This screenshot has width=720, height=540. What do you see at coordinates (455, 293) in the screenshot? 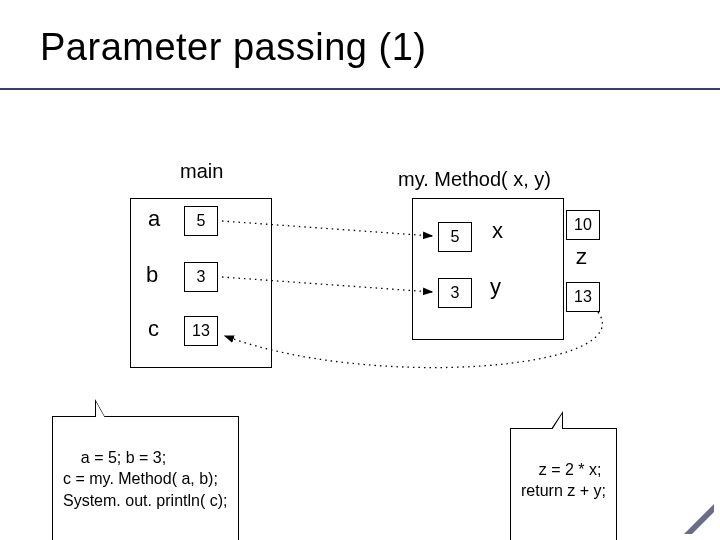
I see `var-y-value: 3` at bounding box center [455, 293].